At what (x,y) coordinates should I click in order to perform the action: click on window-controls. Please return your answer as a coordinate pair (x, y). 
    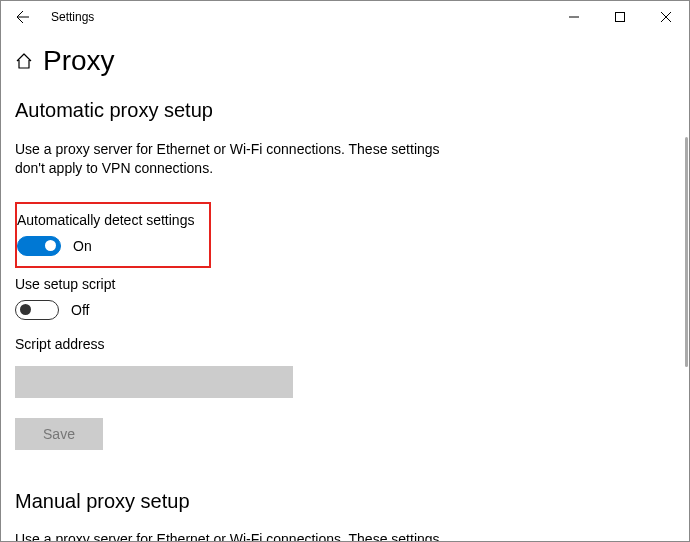
    Looking at the image, I should click on (620, 17).